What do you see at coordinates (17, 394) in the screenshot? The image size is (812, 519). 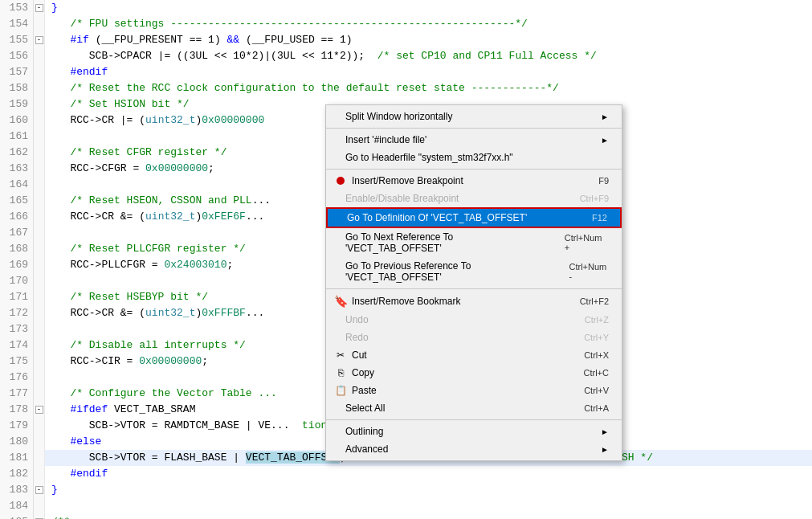 I see `line-num-177: 177` at bounding box center [17, 394].